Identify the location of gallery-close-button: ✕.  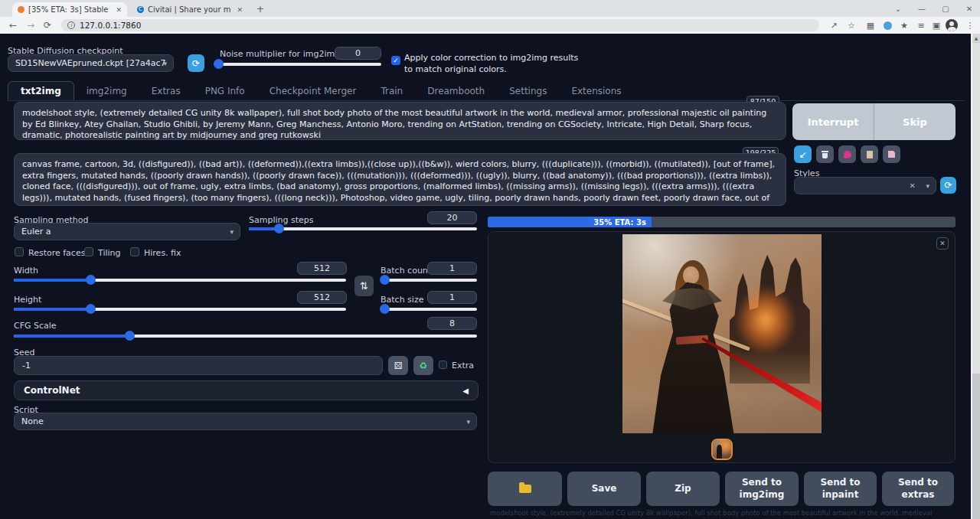
(942, 243).